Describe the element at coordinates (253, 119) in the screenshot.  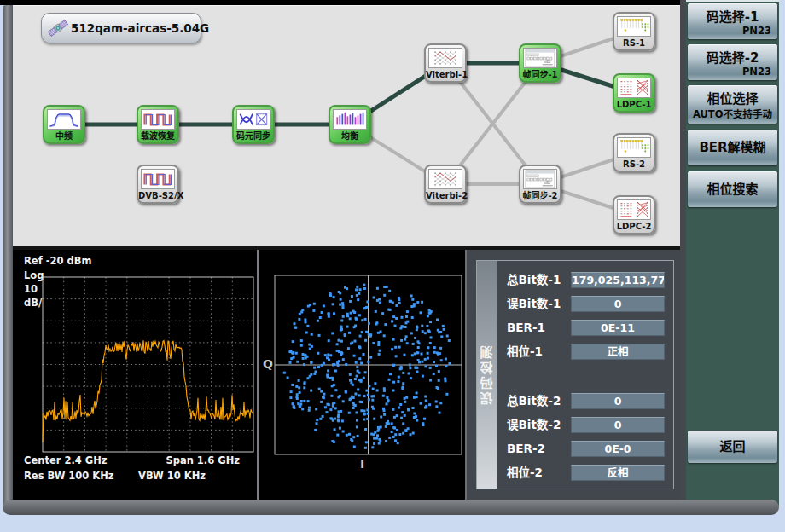
I see `eye-icon` at that location.